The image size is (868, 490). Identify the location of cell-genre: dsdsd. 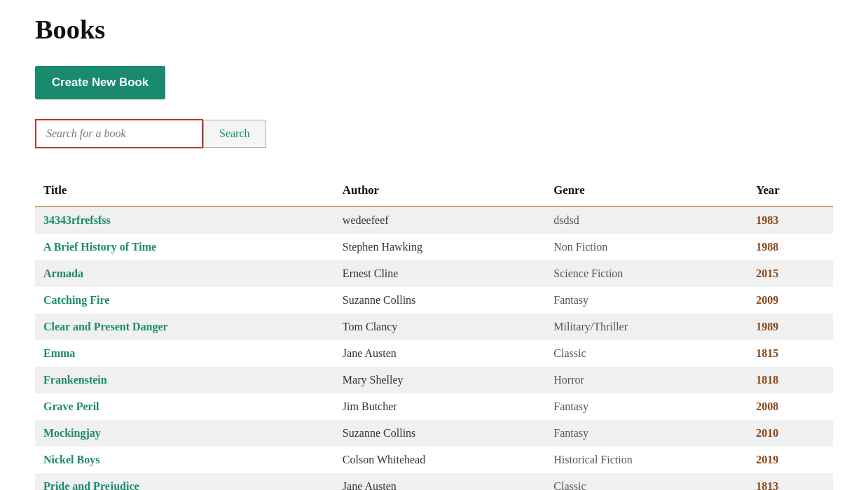
(646, 220).